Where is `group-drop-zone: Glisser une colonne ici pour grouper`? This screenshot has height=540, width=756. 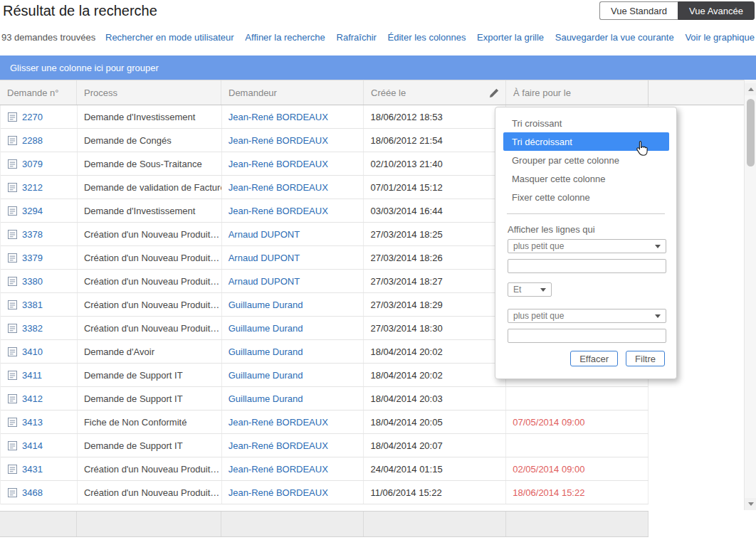 group-drop-zone: Glisser une colonne ici pour grouper is located at coordinates (378, 68).